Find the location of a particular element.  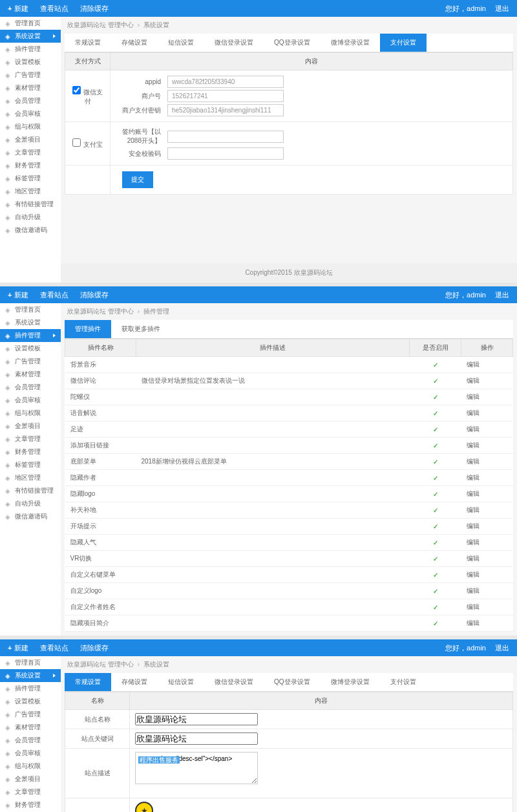

partner-input is located at coordinates (226, 137).